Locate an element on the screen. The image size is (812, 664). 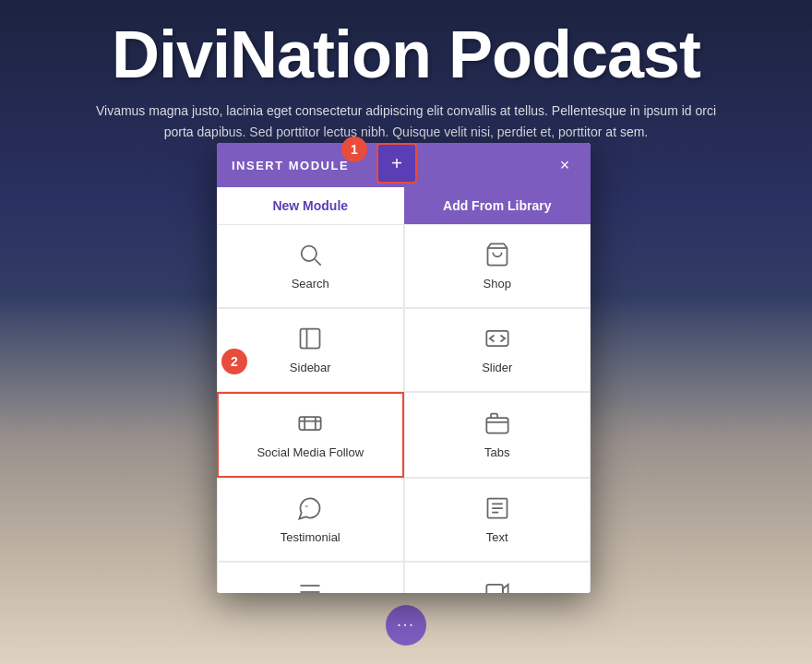
add-module-button: + is located at coordinates (397, 163).